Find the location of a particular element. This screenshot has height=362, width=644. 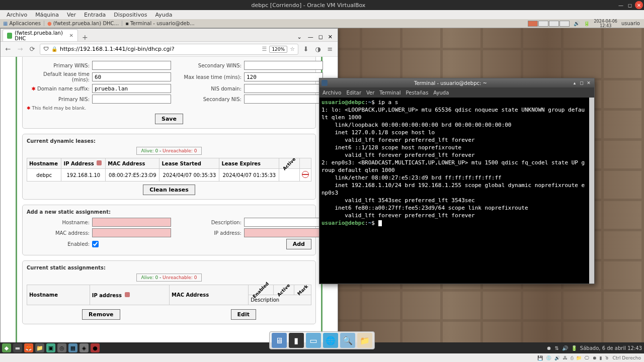

term-menu-editar: Editar is located at coordinates (354, 93).